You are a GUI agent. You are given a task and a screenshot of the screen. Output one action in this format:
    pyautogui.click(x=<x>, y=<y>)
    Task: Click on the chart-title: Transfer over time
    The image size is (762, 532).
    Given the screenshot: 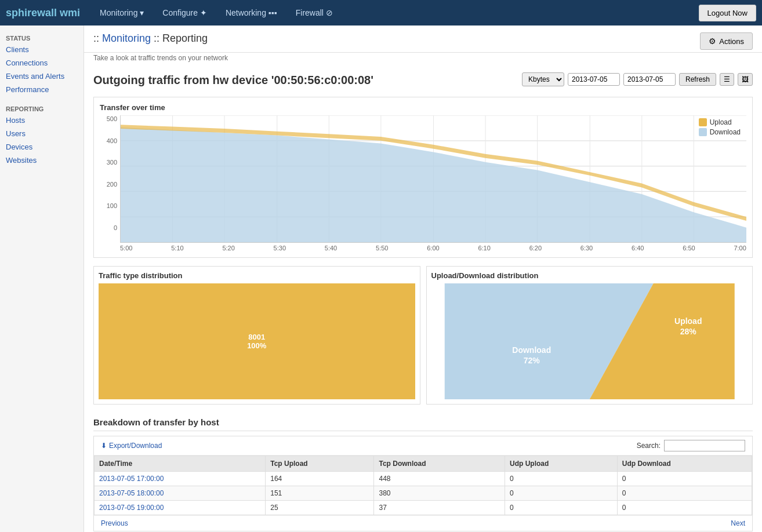 What is the action you would take?
    pyautogui.click(x=423, y=108)
    